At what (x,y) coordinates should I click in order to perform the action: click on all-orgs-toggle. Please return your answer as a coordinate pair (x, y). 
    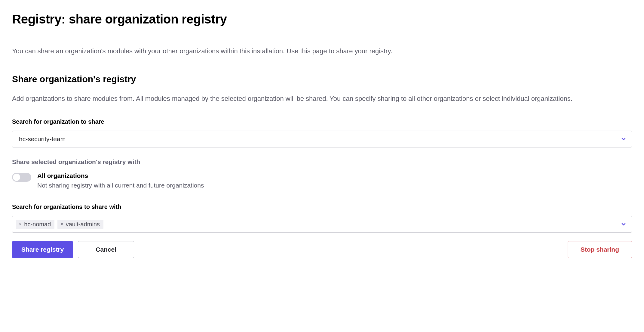
    Looking at the image, I should click on (22, 177).